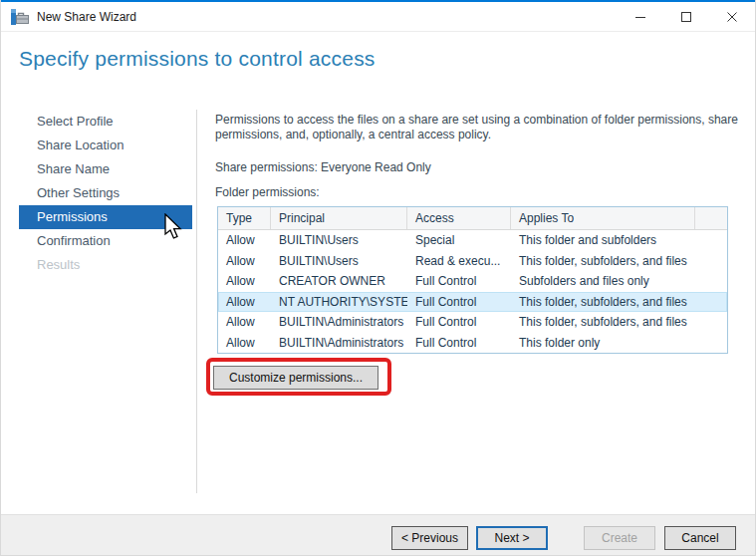  Describe the element at coordinates (430, 538) in the screenshot. I see `previous-button: < Previous` at that location.